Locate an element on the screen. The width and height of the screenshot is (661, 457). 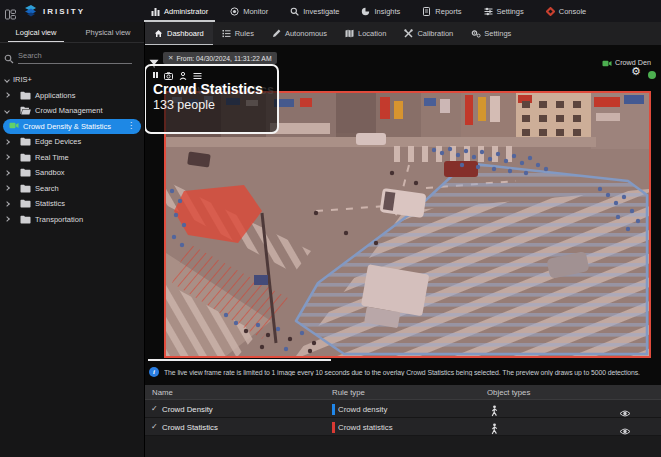
eye-icon is located at coordinates (625, 431).